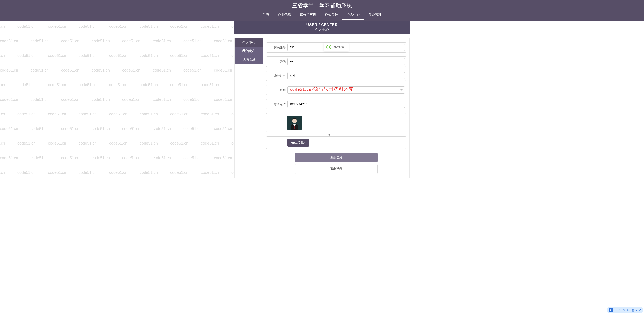  Describe the element at coordinates (277, 90) in the screenshot. I see `label-gender: 性别` at that location.